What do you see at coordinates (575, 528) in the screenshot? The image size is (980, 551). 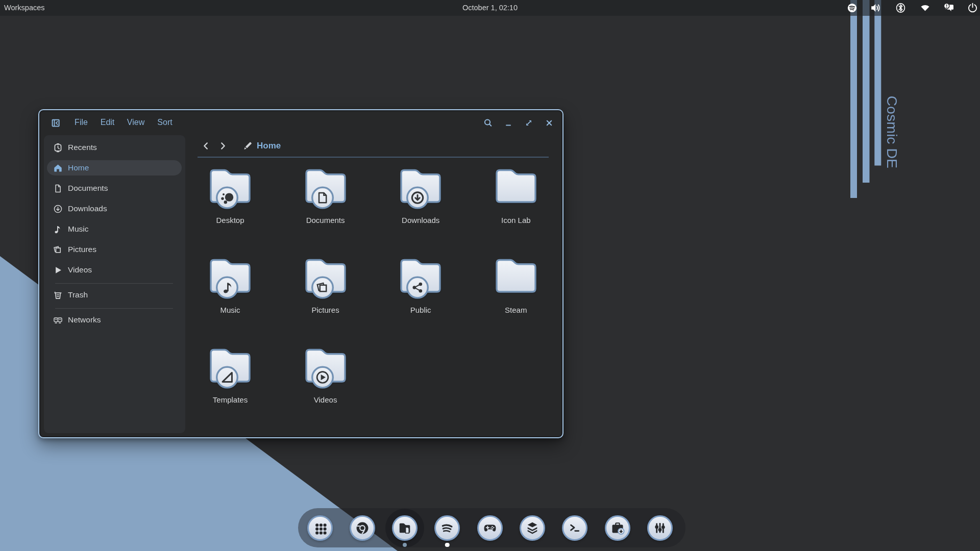 I see `dock-terminal-icon` at bounding box center [575, 528].